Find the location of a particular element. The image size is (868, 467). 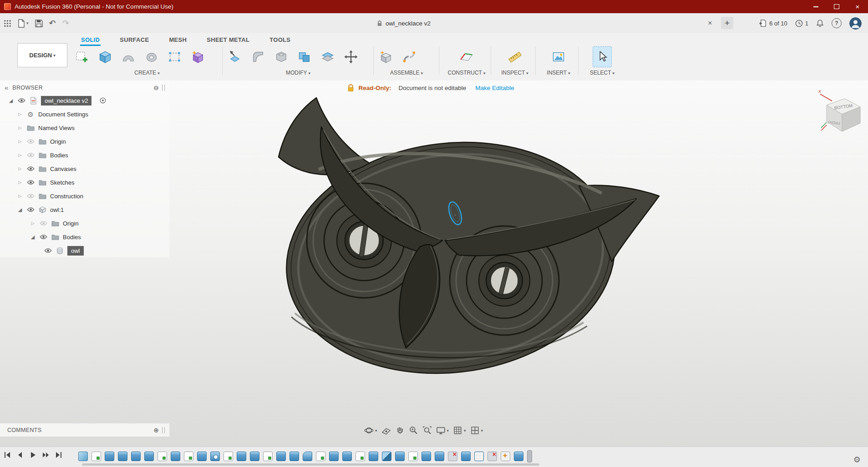

pan-icon is located at coordinates (400, 430).